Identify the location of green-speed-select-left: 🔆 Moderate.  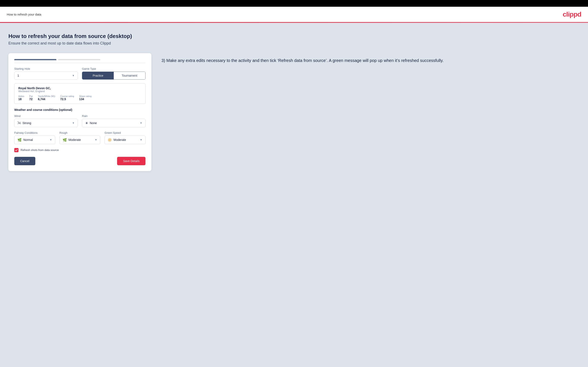
(117, 140).